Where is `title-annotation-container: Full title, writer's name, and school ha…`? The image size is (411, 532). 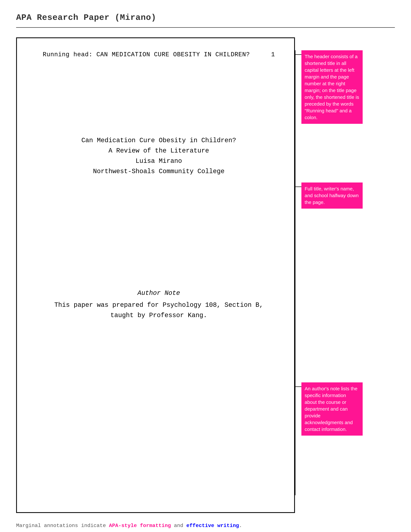 title-annotation-container: Full title, writer's name, and school ha… is located at coordinates (329, 195).